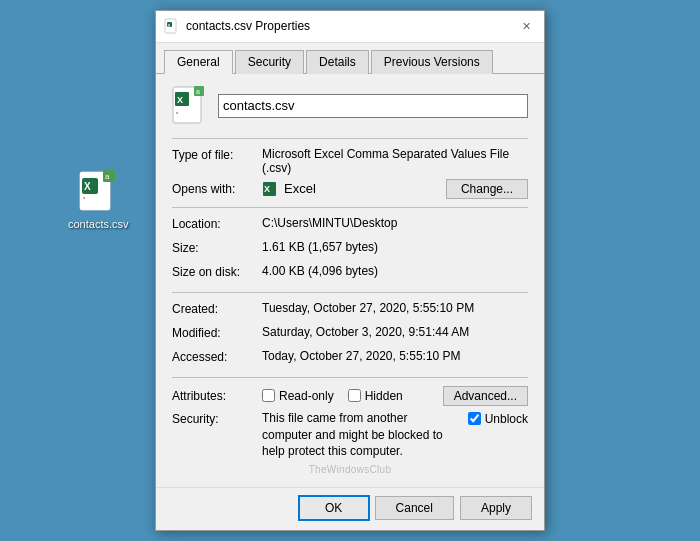  I want to click on unblock-label-text: Unblock, so click(506, 419).